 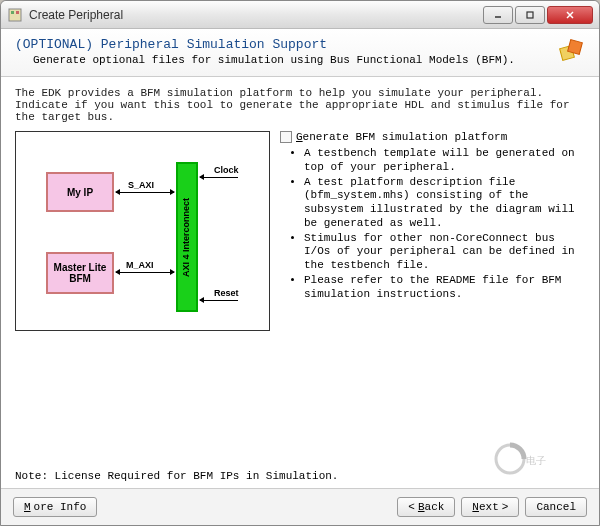 I want to click on wizard-icon, so click(x=571, y=51).